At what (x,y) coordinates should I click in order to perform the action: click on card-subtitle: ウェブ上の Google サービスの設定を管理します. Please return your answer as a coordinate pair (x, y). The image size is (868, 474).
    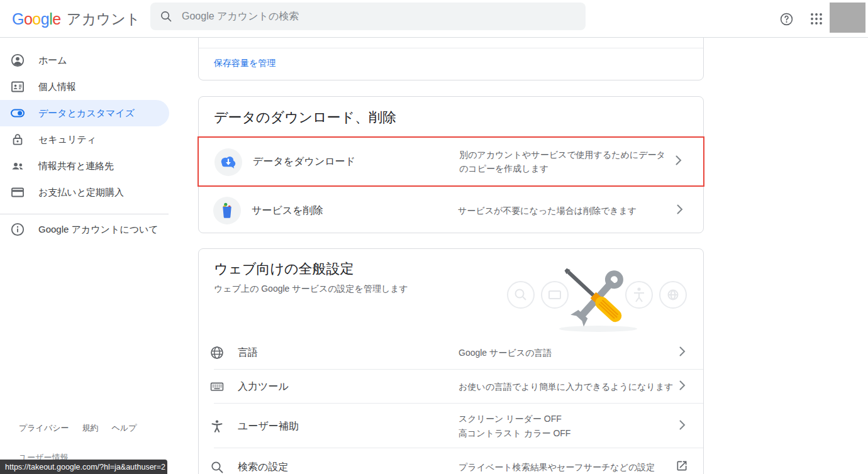
    Looking at the image, I should click on (311, 289).